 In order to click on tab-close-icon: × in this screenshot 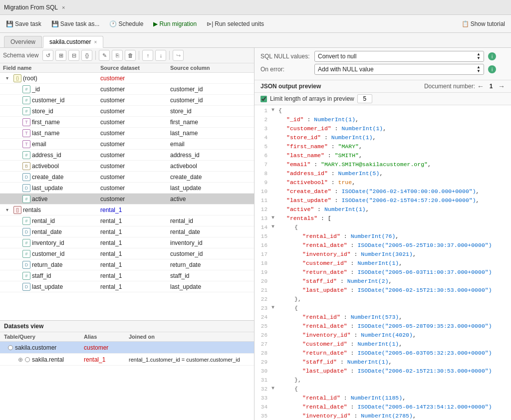, I will do `click(95, 42)`.